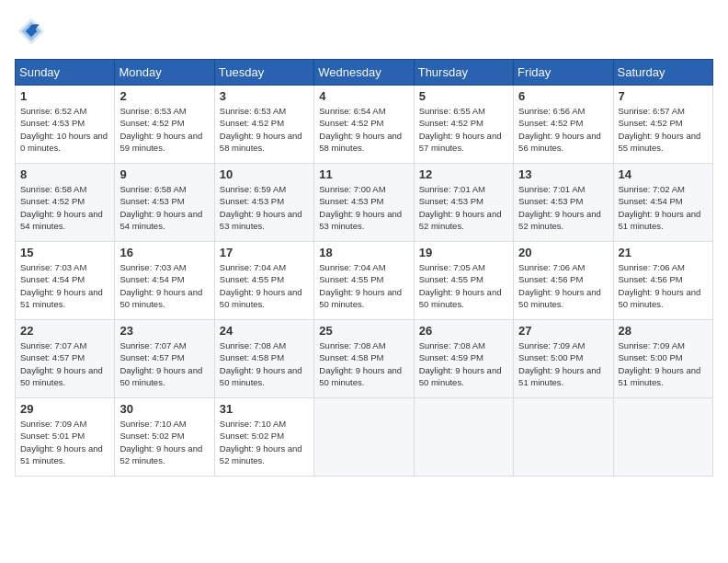 The width and height of the screenshot is (728, 563). I want to click on calendar-header-row: SundayMondayTuesdayWednesdayThursdayFrid…, so click(364, 73).